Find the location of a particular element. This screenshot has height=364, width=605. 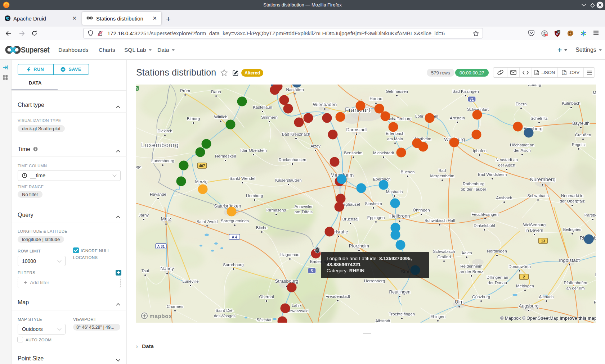

svg-text: Neumarkt in is located at coordinates (572, 196).